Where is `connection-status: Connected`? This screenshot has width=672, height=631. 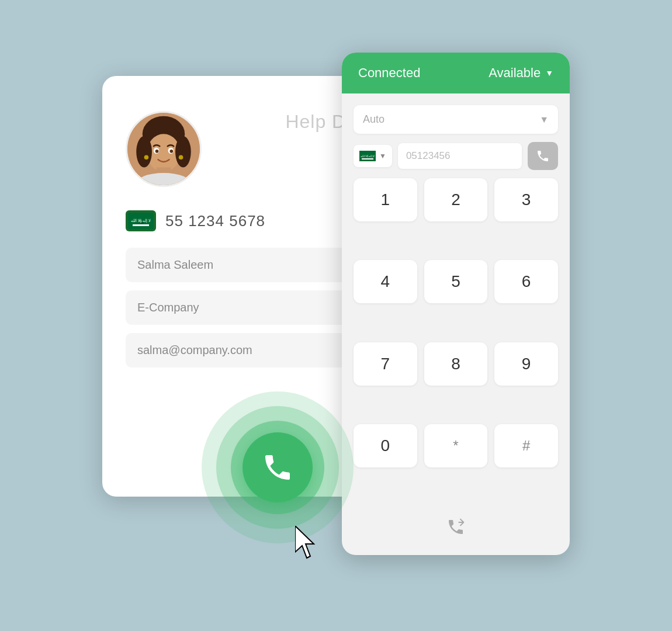
connection-status: Connected is located at coordinates (389, 73).